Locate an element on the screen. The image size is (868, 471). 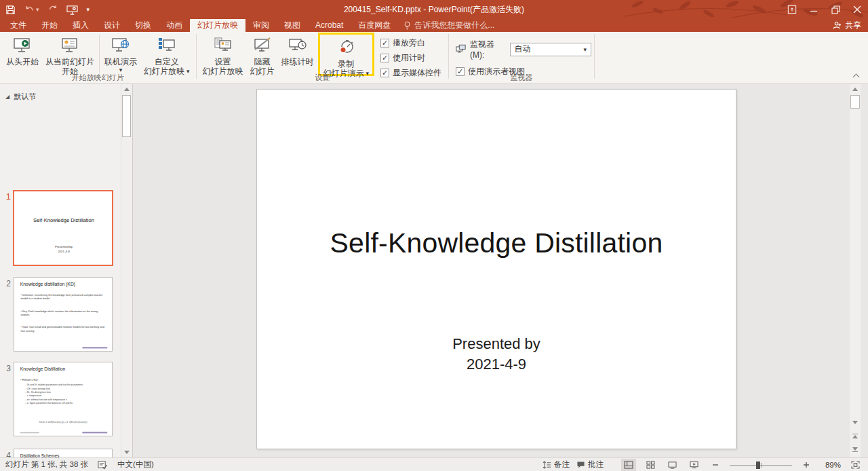
use-timings-checkbox: ✓ 使用计时 is located at coordinates (411, 58).